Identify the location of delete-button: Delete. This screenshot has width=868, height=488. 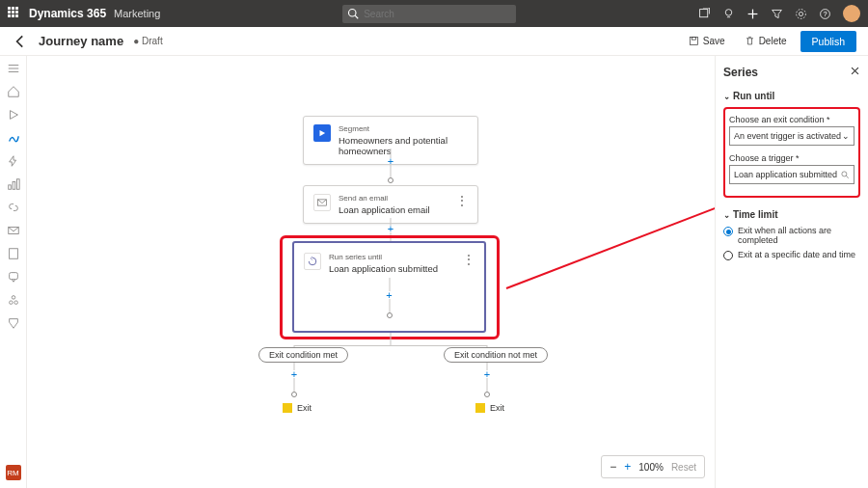
(766, 41).